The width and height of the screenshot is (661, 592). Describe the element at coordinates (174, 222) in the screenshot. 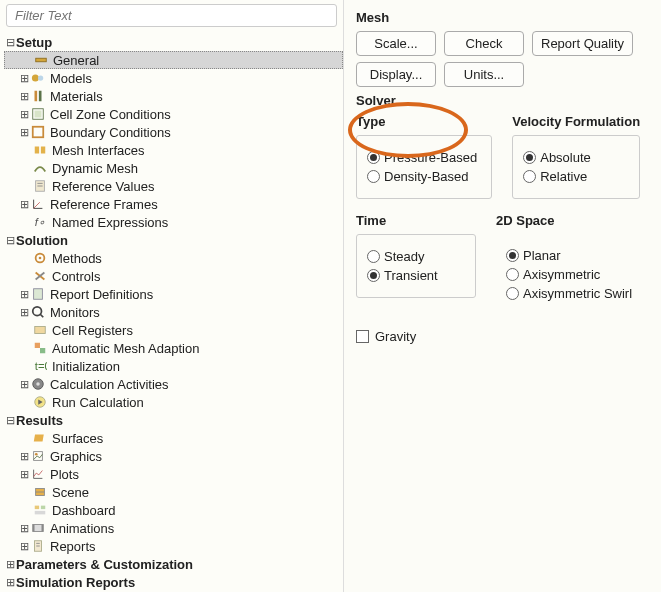

I see `tree-item-named-expressions: f∘ Named Expressions` at that location.